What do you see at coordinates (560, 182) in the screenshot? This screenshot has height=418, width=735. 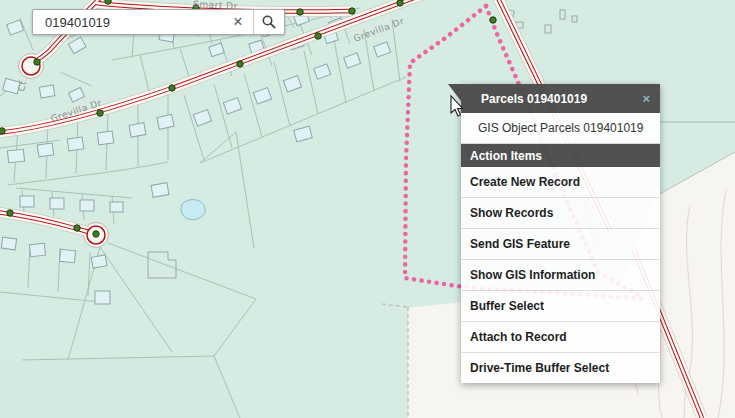 I see `action-item-create-new-record: Create New Record` at bounding box center [560, 182].